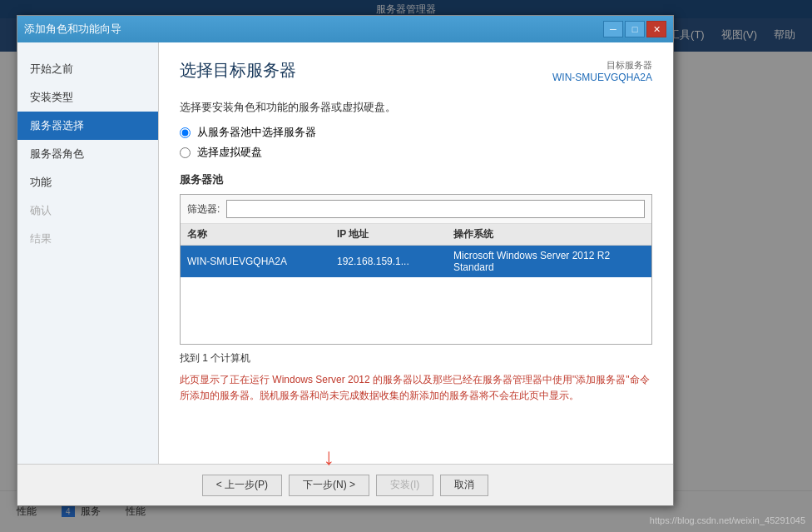 The image size is (812, 532). Describe the element at coordinates (329, 485) in the screenshot. I see `next-button-wrapper: ↓ 下一步(N) >` at that location.